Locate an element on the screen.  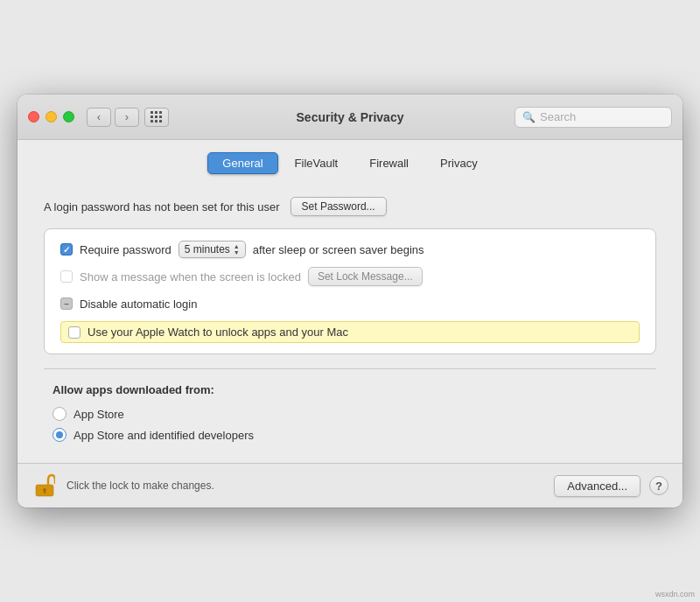
dropdown-value: 5 minutes is located at coordinates (207, 249).